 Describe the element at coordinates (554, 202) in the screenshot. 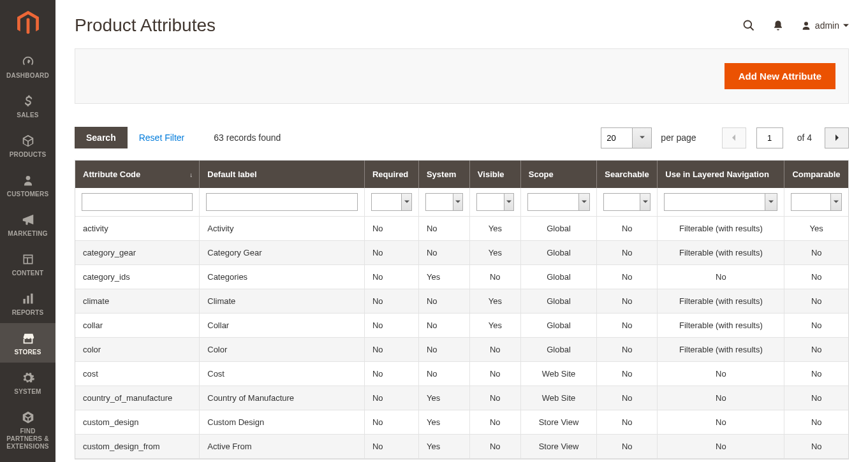

I see `filter-select-scope` at that location.